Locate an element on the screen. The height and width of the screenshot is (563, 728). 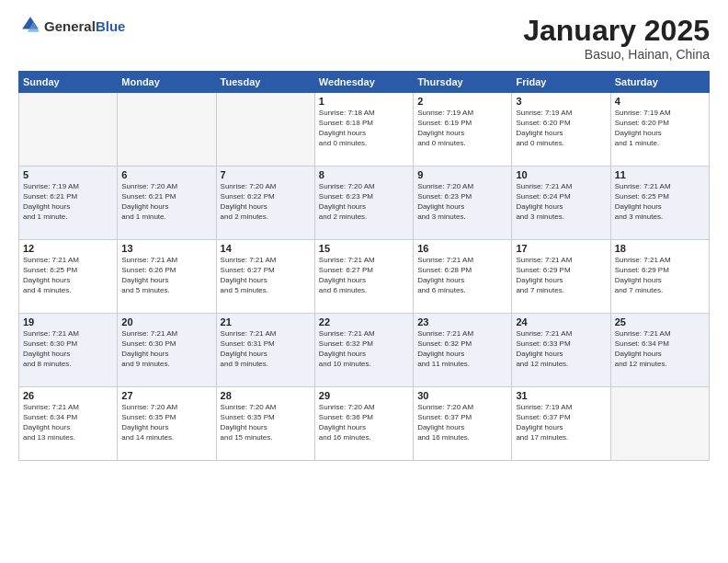
day-number: 6 is located at coordinates (166, 175).